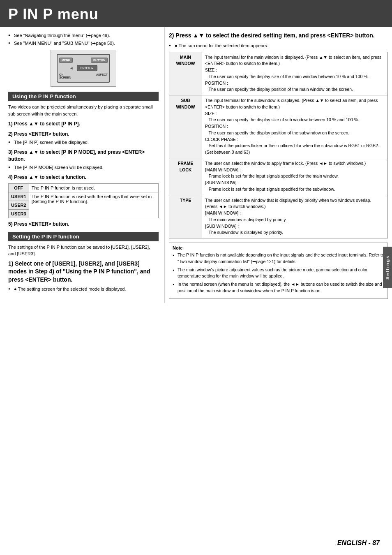  What do you see at coordinates (295, 217) in the screenshot?
I see `type-content: The user can select the window that is d…` at bounding box center [295, 217].